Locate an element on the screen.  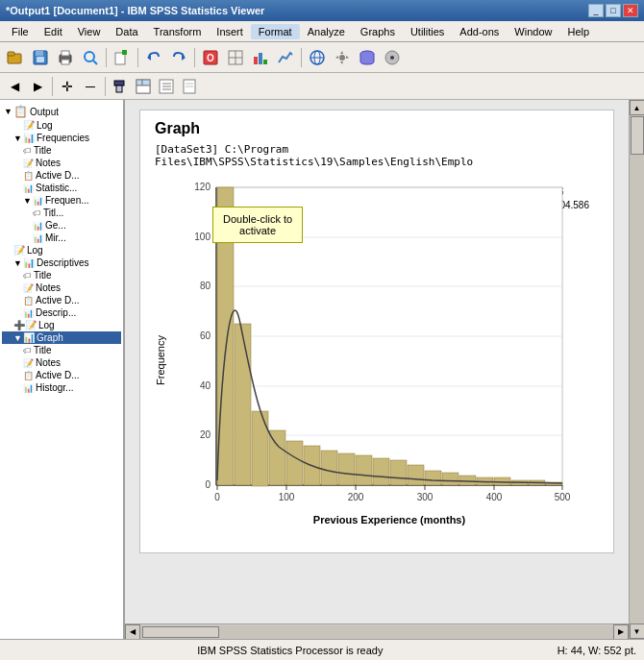
pivot-table-button is located at coordinates (235, 58).